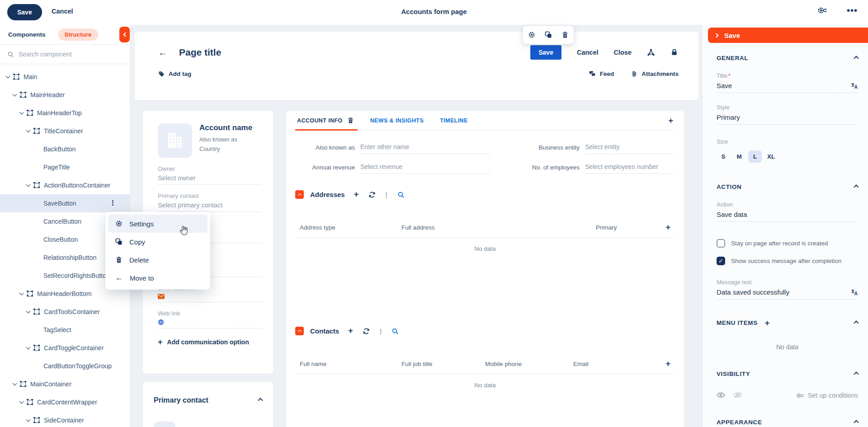 The height and width of the screenshot is (427, 868). Describe the element at coordinates (210, 175) in the screenshot. I see `owner-field: Owner Select owner` at that location.